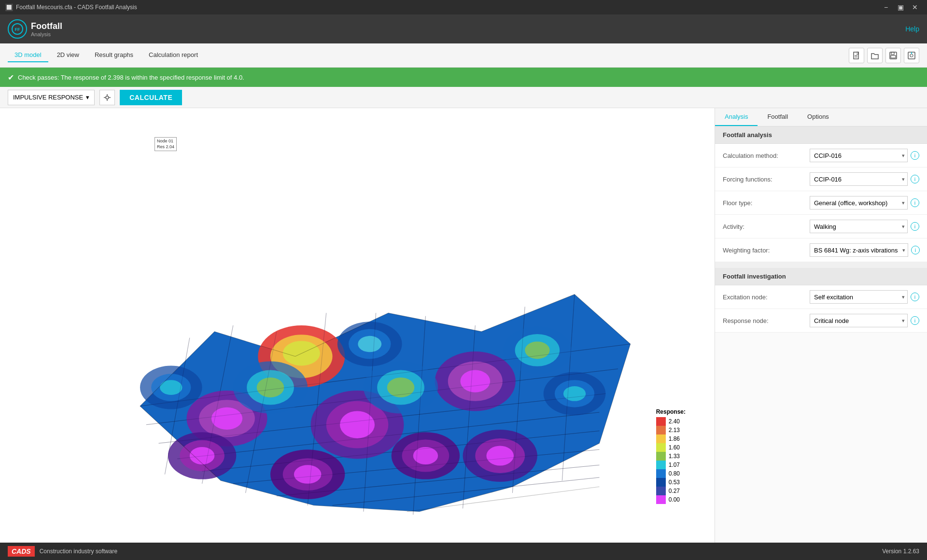 The width and height of the screenshot is (927, 560). I want to click on forcing-functions-info-icon: i, so click(915, 179).